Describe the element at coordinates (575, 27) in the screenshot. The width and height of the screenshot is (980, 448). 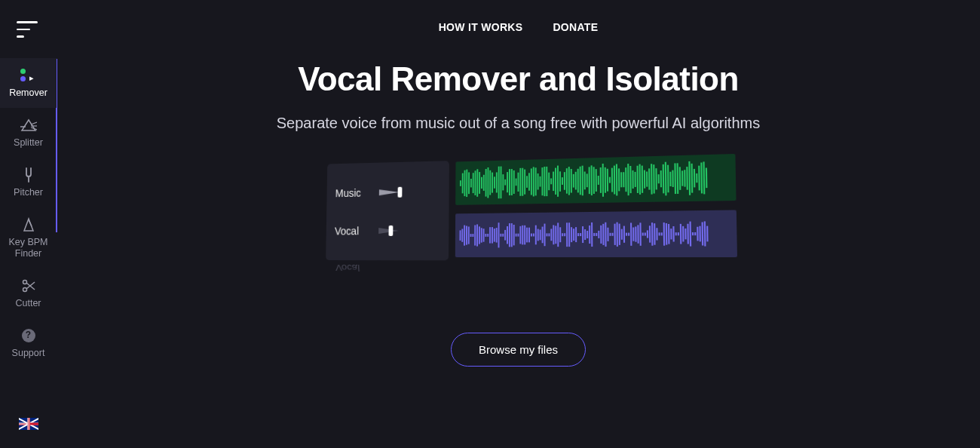
I see `nav-donate: DONATE` at that location.